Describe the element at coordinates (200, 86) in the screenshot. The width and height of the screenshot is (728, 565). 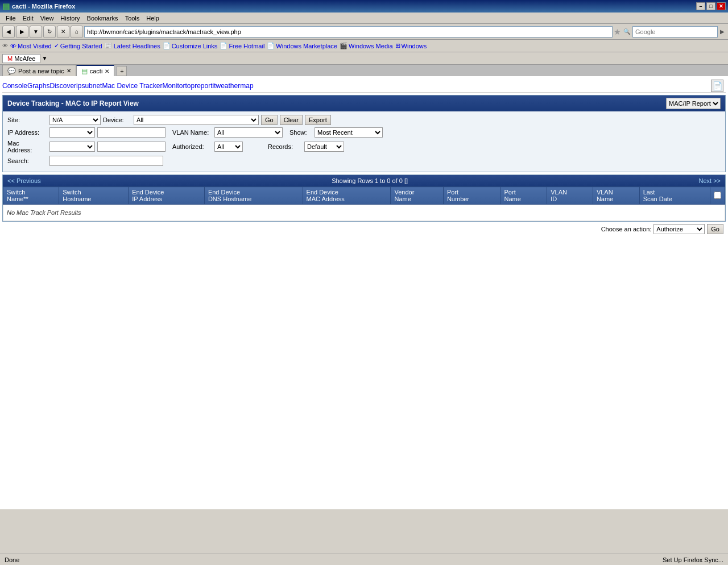
I see `nav-topreportit: topreportit` at that location.